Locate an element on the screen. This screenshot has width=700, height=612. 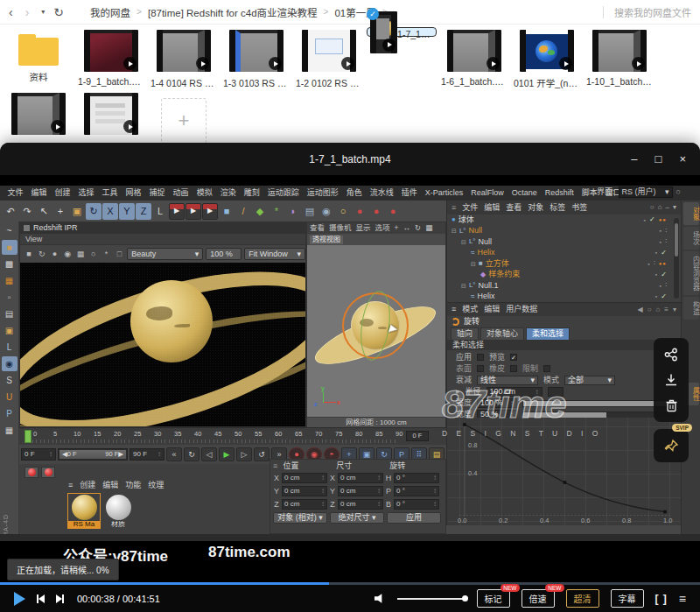
model-mode-icon: ■ is located at coordinates (10, 247).